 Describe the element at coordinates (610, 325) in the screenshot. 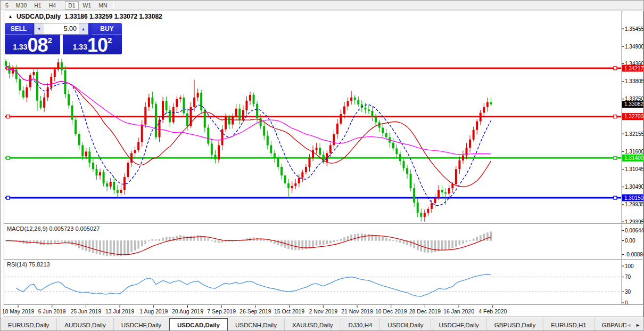

I see `chart-tab-gbpaud-h1: GBPAUD,H1` at that location.